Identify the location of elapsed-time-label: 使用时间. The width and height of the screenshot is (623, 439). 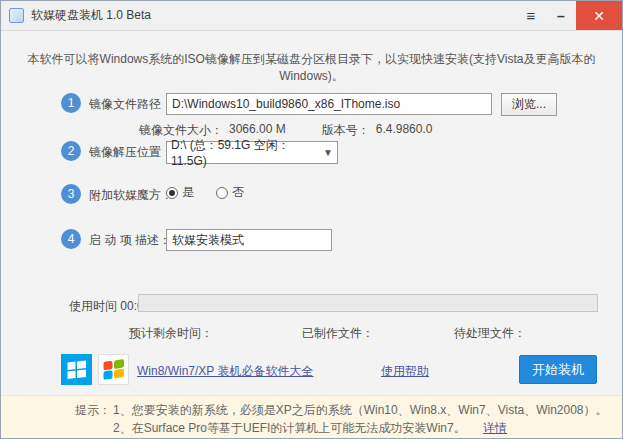
(93, 306).